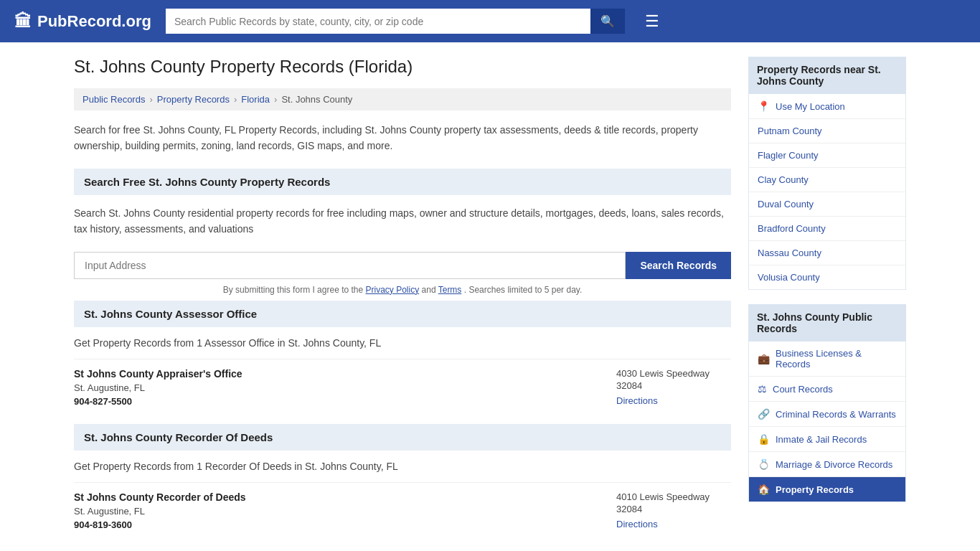  What do you see at coordinates (402, 466) in the screenshot?
I see `recorder-description: Get Property Records from 1 Recorder Of …` at bounding box center [402, 466].